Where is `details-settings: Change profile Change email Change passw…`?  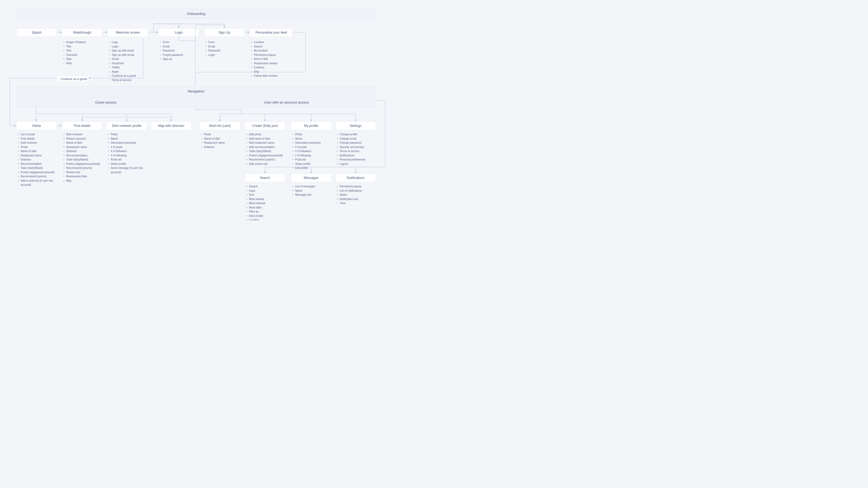
details-settings: Change profile Change email Change passw… is located at coordinates (351, 149).